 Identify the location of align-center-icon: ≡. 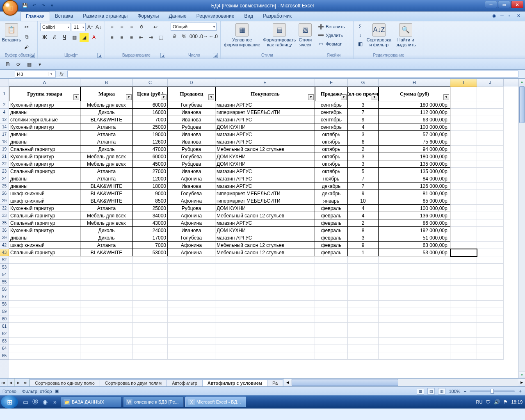
(122, 37).